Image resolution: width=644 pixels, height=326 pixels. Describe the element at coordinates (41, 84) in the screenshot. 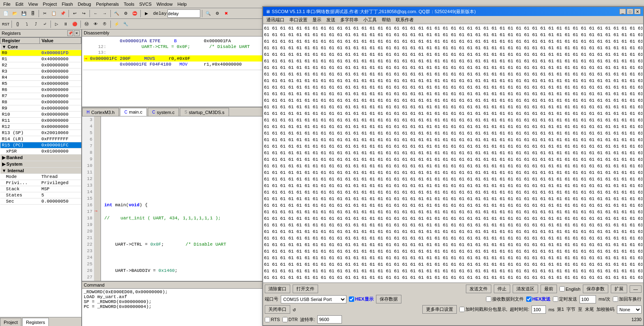

I see `table-row: R5 0x00000000` at that location.